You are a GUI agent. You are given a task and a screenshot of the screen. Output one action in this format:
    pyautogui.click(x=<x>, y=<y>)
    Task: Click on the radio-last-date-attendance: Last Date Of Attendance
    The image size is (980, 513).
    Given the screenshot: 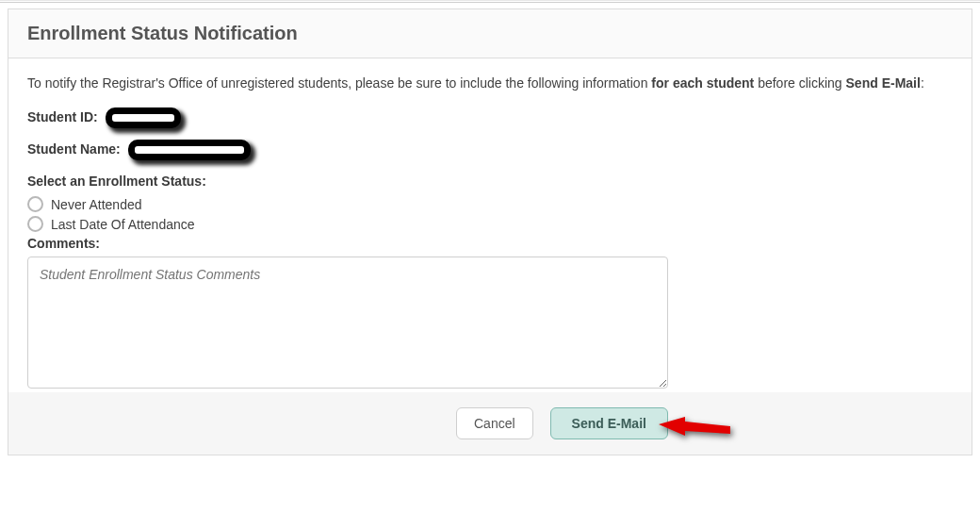 What is the action you would take?
    pyautogui.click(x=490, y=224)
    